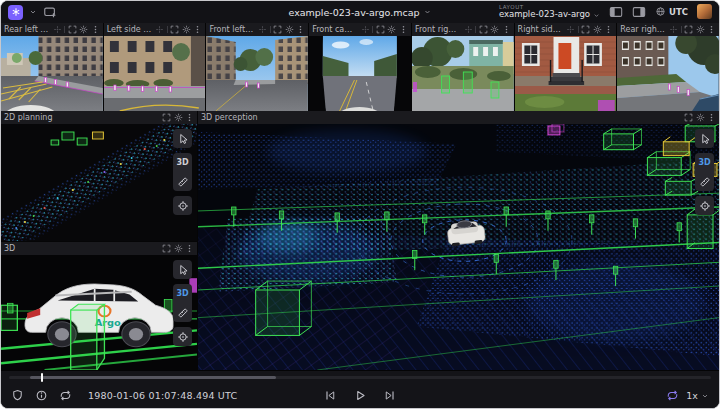 The image size is (720, 409). Describe the element at coordinates (672, 12) in the screenshot. I see `timezone-button: UTC` at that location.